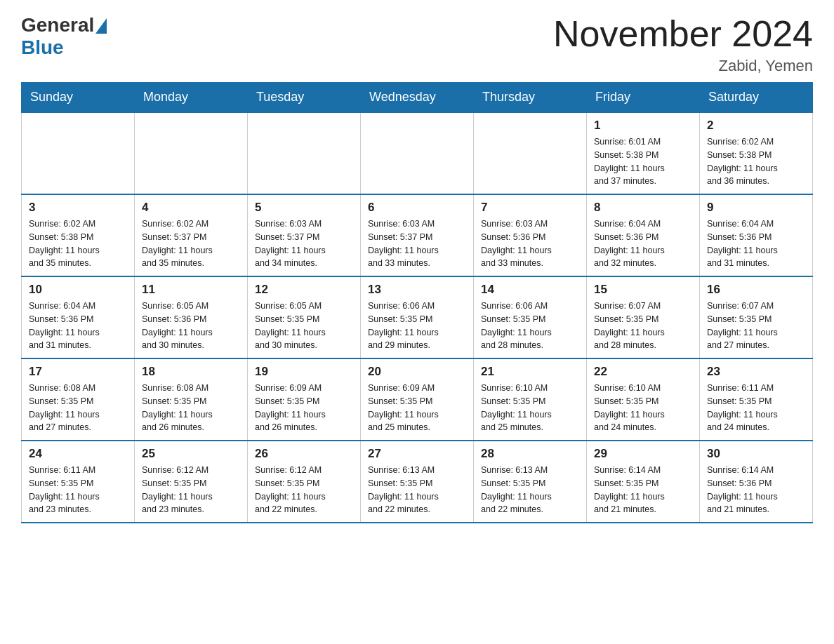 This screenshot has height=644, width=834. Describe the element at coordinates (643, 236) in the screenshot. I see `calendar-cell: 8Sunrise: 6:04 AMSunset: 5:36 PMDaylight…` at that location.